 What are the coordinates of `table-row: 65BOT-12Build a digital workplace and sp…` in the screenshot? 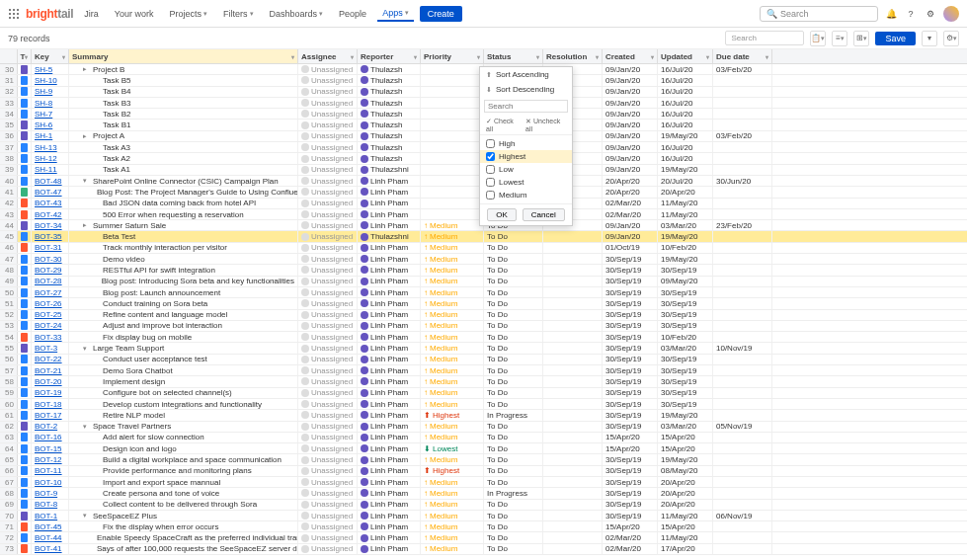 It's located at (484, 460).